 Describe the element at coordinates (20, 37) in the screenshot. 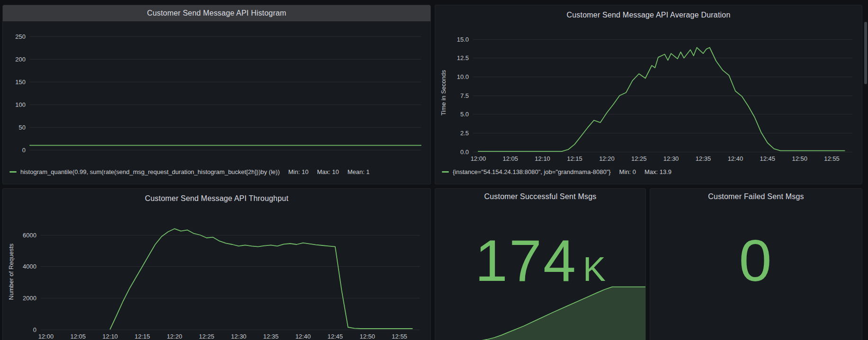

I see `y-axis-tick-label: 250` at that location.